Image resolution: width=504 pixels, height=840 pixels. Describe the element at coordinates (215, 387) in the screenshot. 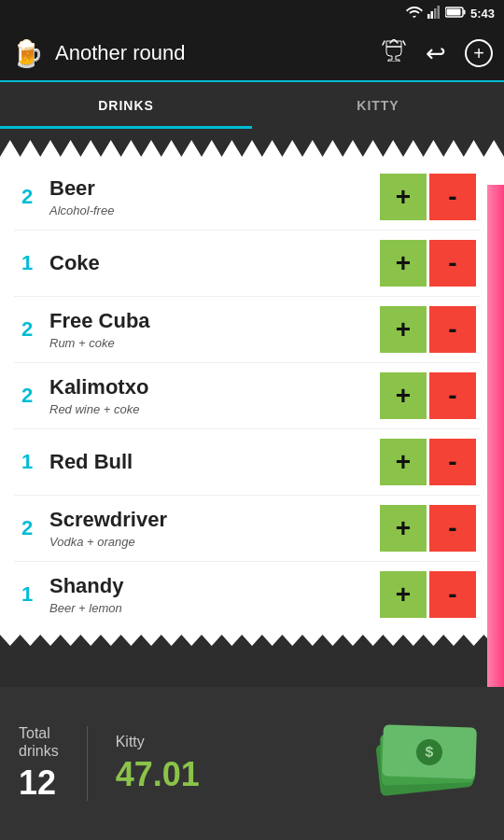

I see `drink-name: Kalimotxo` at that location.